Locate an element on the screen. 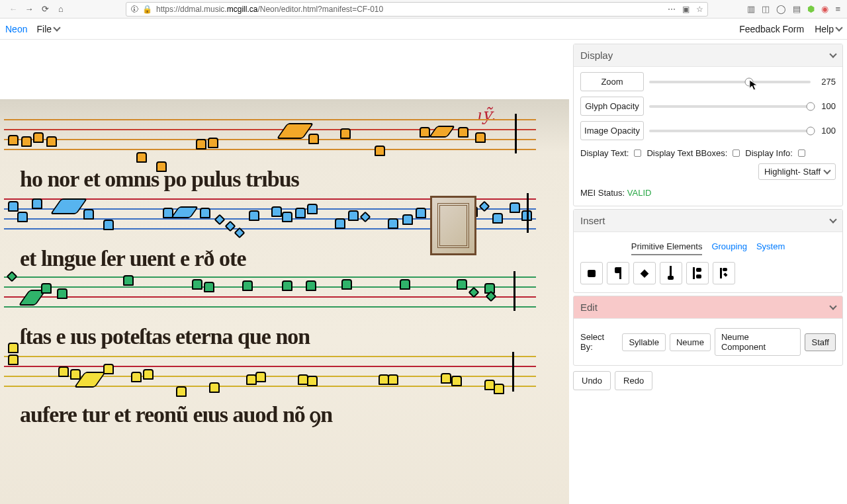  bookmark-star-icon: ☆ is located at coordinates (700, 9).